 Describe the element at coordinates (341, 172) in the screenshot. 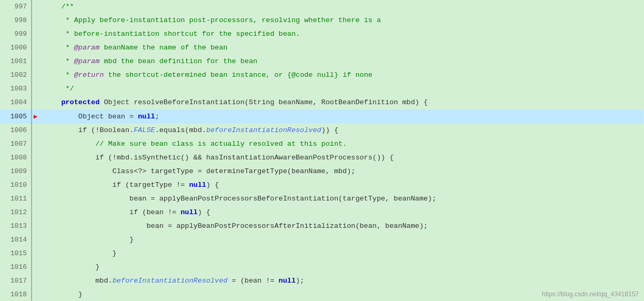

I see `line-code: Class<?> targetType = determineTargetTyp…` at that location.